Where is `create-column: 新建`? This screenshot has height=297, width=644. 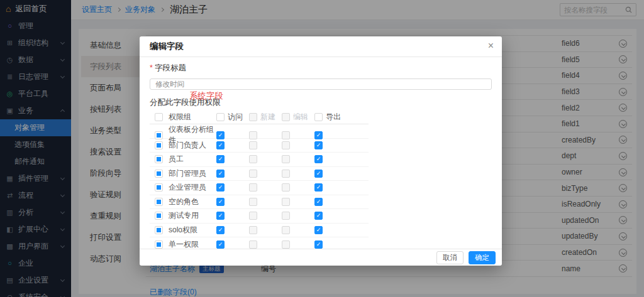 create-column: 新建 is located at coordinates (262, 117).